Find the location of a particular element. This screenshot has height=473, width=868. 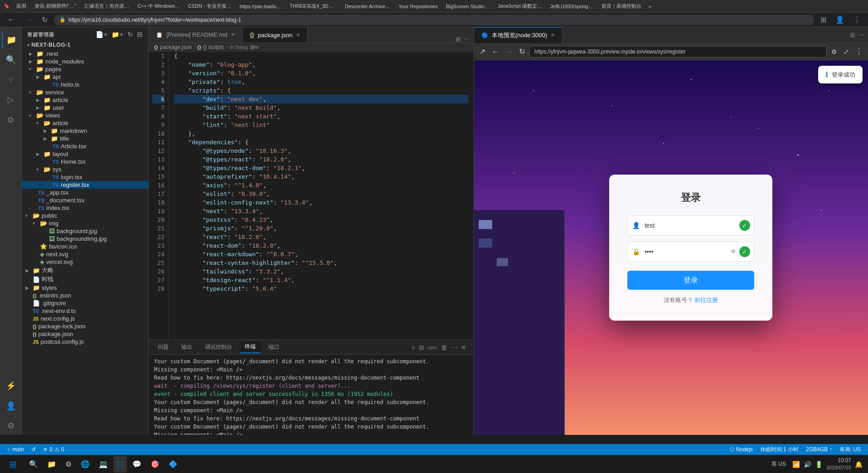

tree-item-next-svg: ◈ next.svg is located at coordinates (85, 254).